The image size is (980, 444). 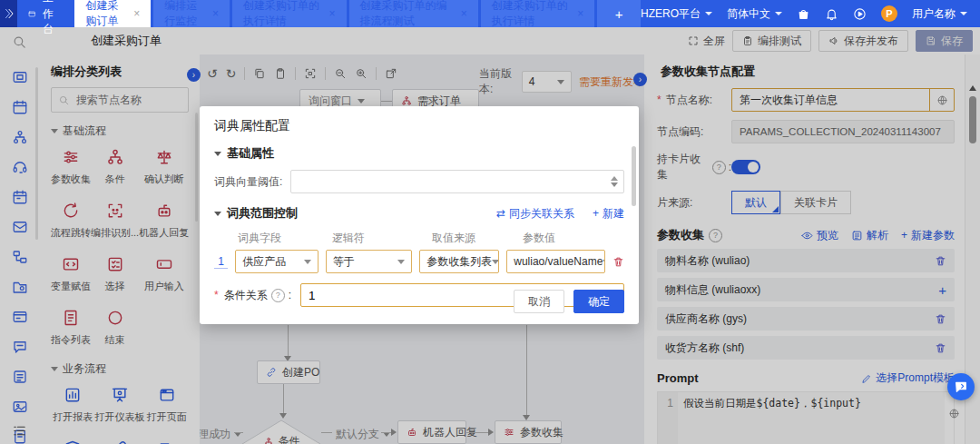 I want to click on modal-title: 词典属性配置, so click(x=419, y=126).